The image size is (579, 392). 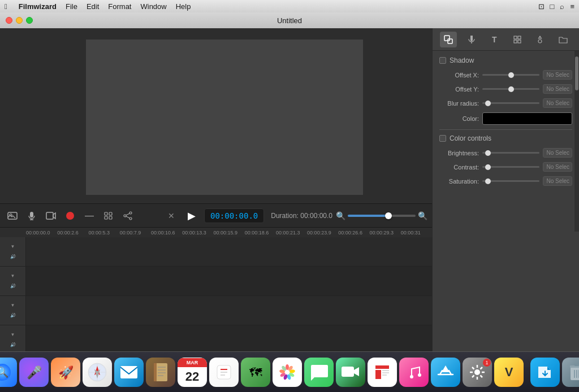 What do you see at coordinates (198, 233) in the screenshot?
I see `ruler-mark-5: 00:00:13.3` at bounding box center [198, 233].